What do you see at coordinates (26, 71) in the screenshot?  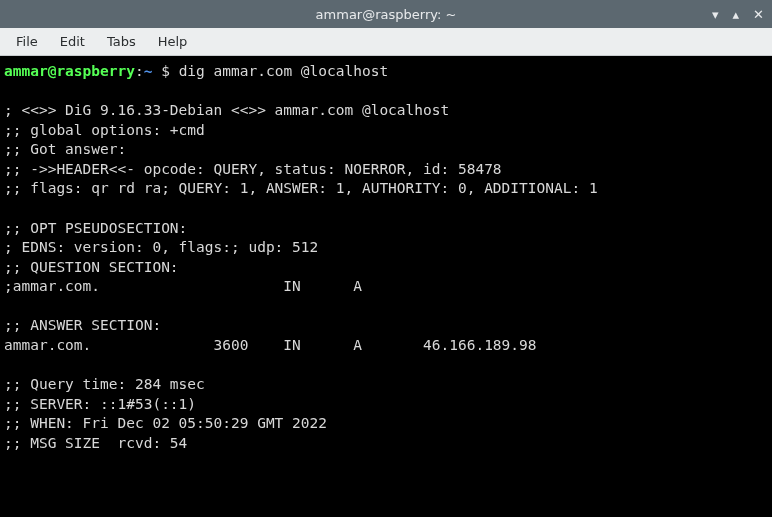 I see `prompt-user: ammar` at bounding box center [26, 71].